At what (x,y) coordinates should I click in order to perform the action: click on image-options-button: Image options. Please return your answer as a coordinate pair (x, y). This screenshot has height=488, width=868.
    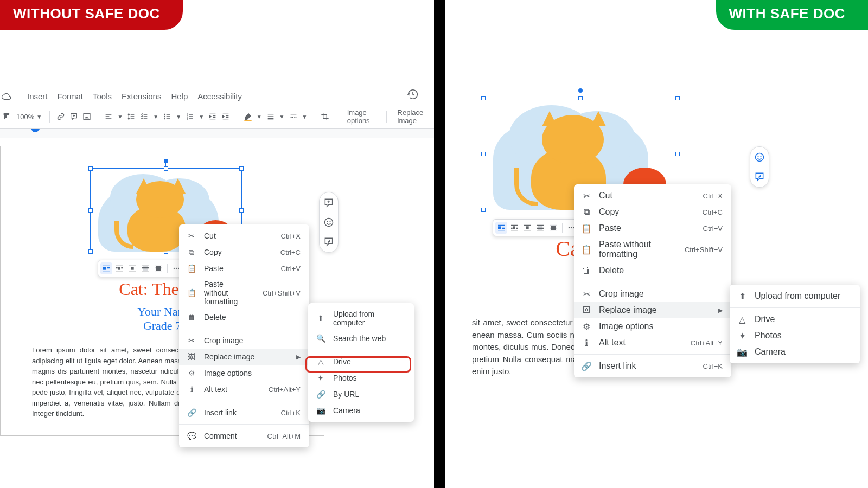
    Looking at the image, I should click on (361, 117).